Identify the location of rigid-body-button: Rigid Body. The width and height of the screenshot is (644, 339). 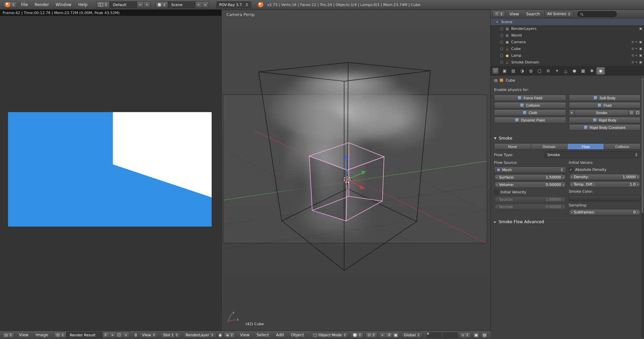
(605, 120).